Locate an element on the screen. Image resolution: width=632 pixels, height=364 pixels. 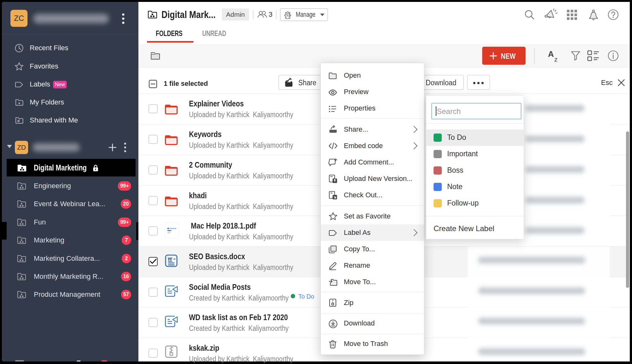
svg-text: z is located at coordinates (556, 59).